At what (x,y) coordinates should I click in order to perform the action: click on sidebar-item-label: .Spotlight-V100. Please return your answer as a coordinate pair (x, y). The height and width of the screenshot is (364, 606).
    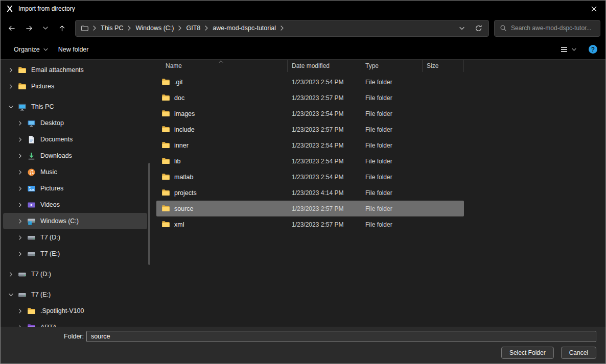
    Looking at the image, I should click on (62, 311).